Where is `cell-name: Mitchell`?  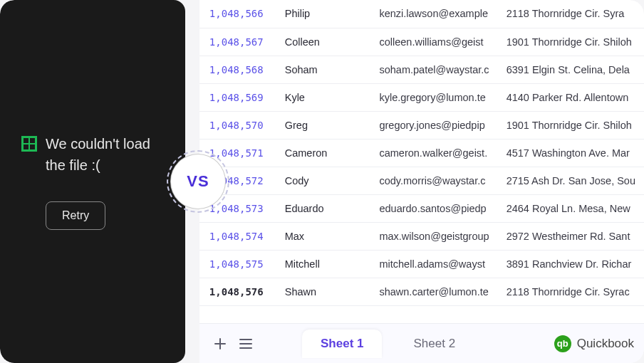 cell-name: Mitchell is located at coordinates (323, 263).